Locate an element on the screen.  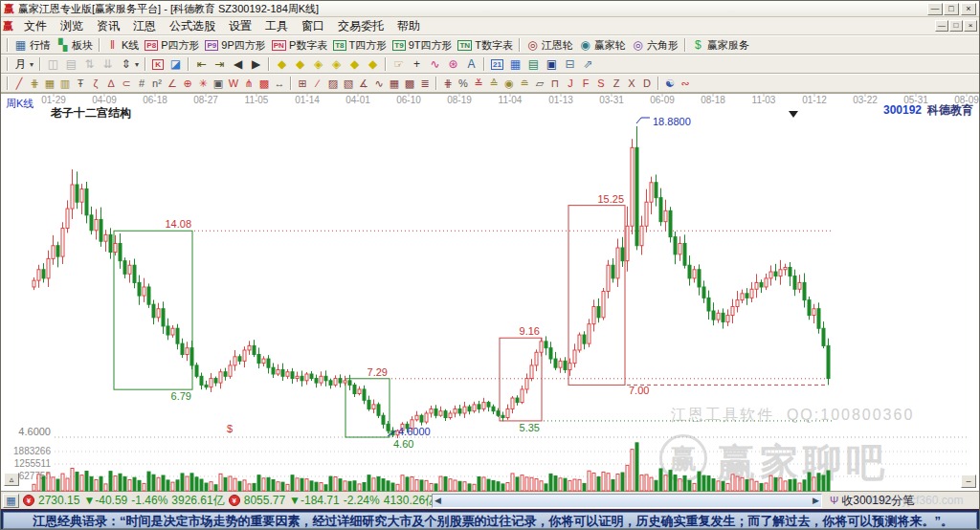
save-icon: ▣ is located at coordinates (551, 64).